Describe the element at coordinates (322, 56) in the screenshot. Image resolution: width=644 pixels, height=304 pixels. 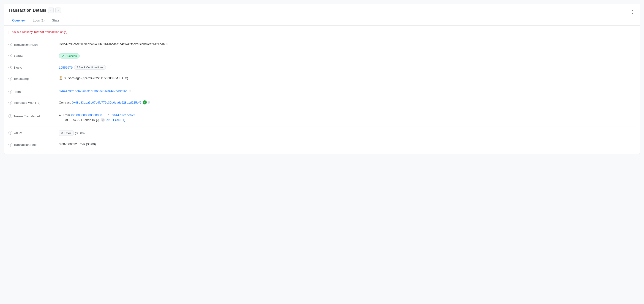
I see `status-row: ? Status: Success` at that location.